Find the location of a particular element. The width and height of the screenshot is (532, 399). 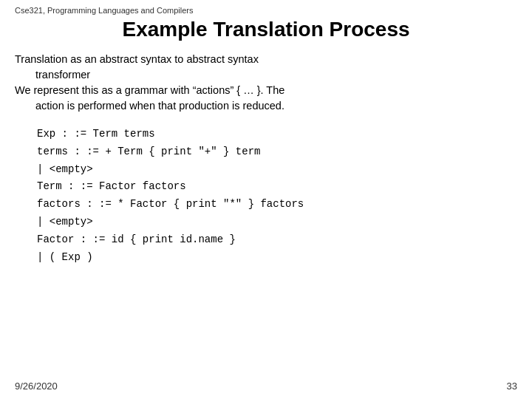

para2-line1: We represent this as a grammar with “act… is located at coordinates (149, 90).